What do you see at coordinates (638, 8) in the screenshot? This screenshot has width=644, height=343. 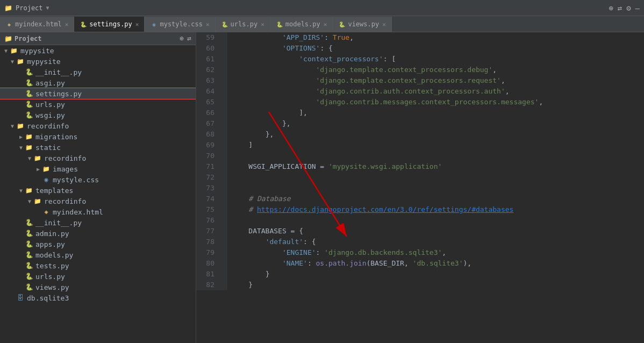 I see `minimize-icon: —` at bounding box center [638, 8].